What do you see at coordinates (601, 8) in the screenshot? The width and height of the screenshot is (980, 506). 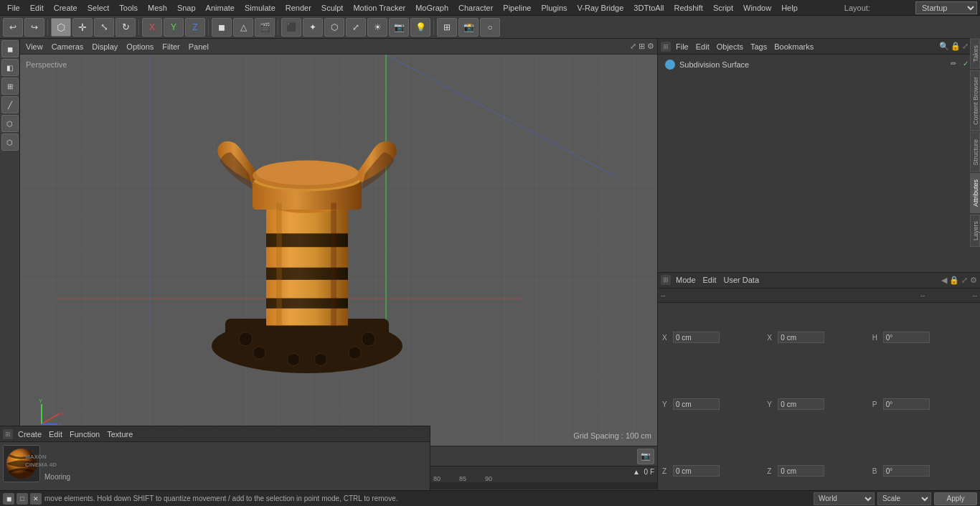 I see `menu-vray: V-Ray Bridge` at bounding box center [601, 8].